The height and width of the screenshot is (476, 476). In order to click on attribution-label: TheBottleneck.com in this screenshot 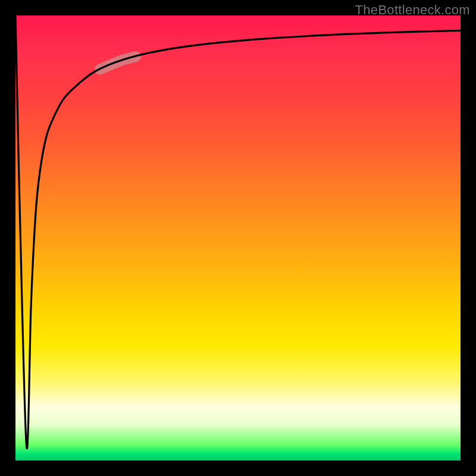, I will do `click(413, 10)`.